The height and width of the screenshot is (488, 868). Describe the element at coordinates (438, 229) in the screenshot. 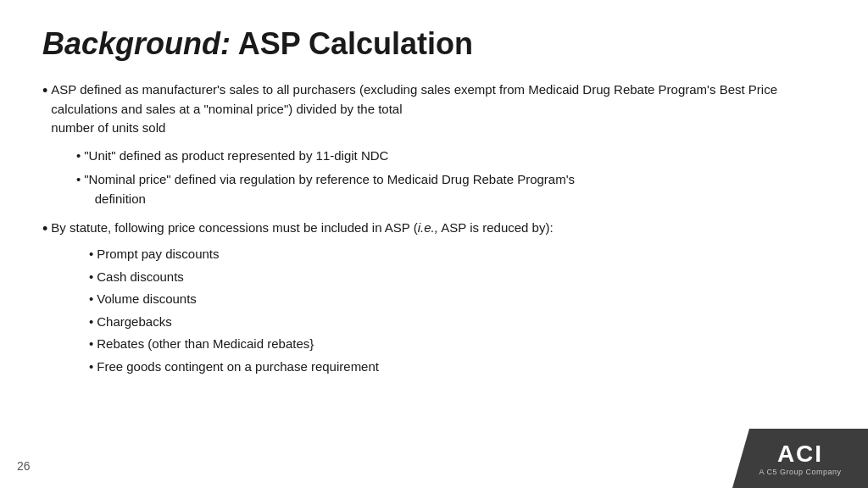

I see `bullet-text-2: By statute, following price concessions …` at that location.